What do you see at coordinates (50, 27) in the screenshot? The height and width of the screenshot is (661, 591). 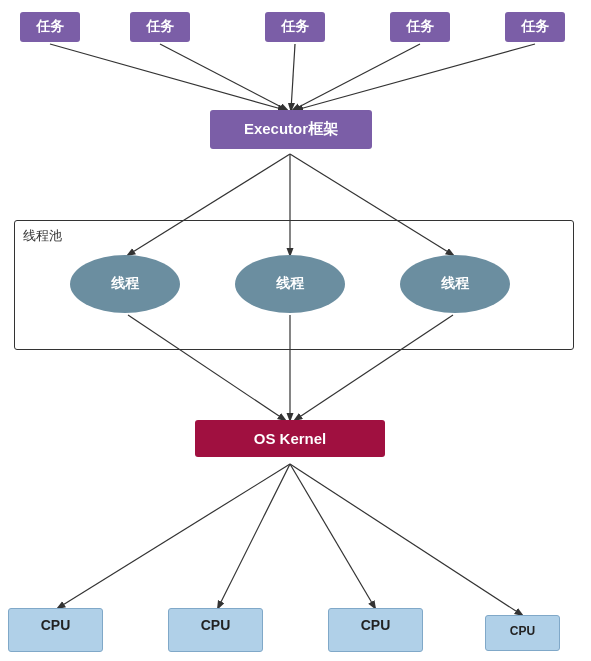 I see `task-1: 任务` at bounding box center [50, 27].